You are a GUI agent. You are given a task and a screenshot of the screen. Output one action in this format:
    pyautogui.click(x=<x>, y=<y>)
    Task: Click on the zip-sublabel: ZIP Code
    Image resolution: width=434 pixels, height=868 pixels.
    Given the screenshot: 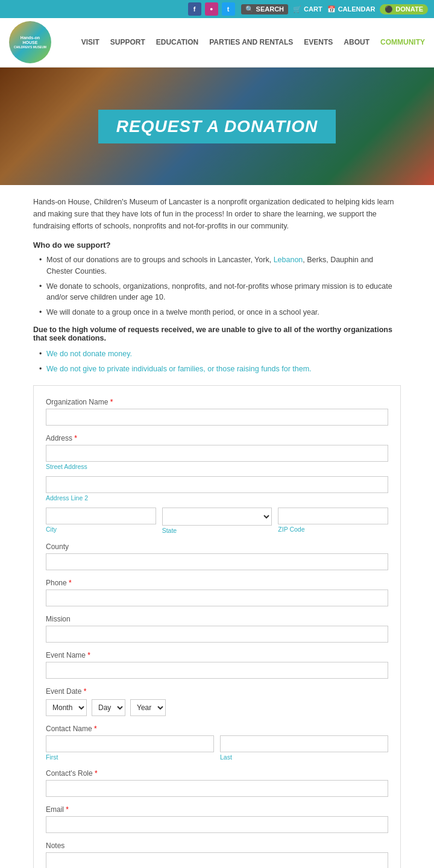 What is the action you would take?
    pyautogui.click(x=333, y=529)
    